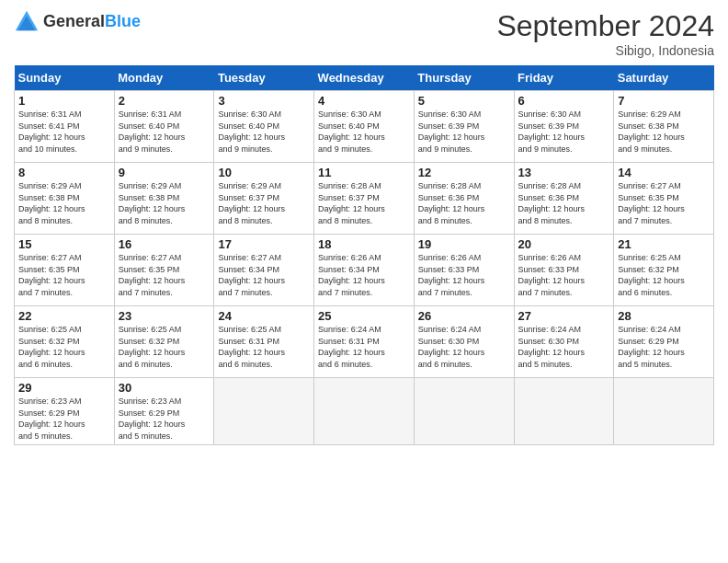  I want to click on table-cell: 16Sunrise: 6:27 AMSunset: 6:35 PMDayligh…, so click(164, 270).